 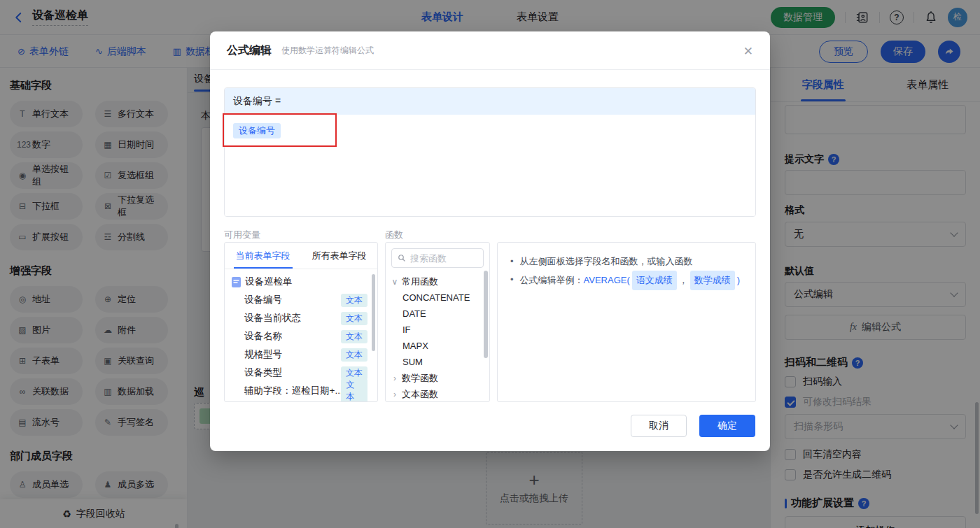 What do you see at coordinates (328, 50) in the screenshot?
I see `modal-subtitle: 使用数学运算符编辑公式` at bounding box center [328, 50].